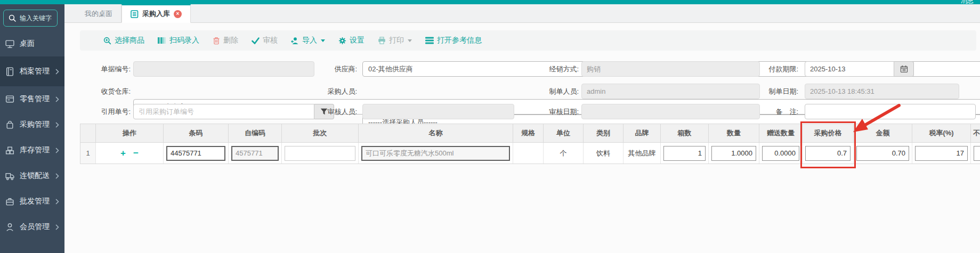 Image resolution: width=980 pixels, height=253 pixels. What do you see at coordinates (684, 153) in the screenshot?
I see `boxes-input` at bounding box center [684, 153].